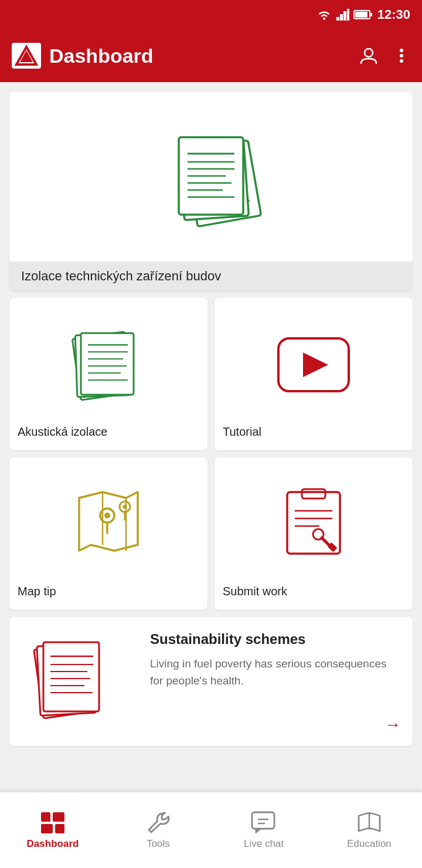  What do you see at coordinates (108, 374) in the screenshot?
I see `card-akusticka-inner: Akustická izolace` at bounding box center [108, 374].